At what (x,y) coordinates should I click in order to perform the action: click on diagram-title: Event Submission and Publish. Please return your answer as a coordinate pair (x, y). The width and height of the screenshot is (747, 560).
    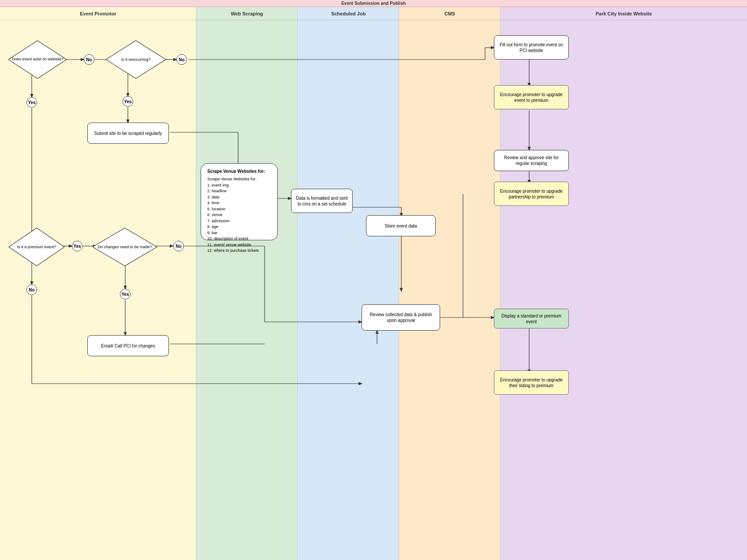
    Looking at the image, I should click on (374, 4).